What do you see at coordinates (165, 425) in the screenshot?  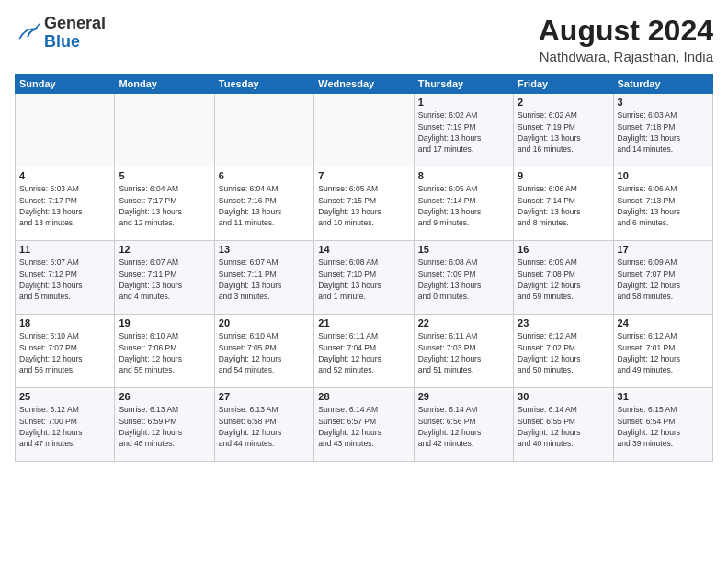 I see `calendar-cell: 26Sunrise: 6:13 AM Sunset: 6:59 PM Dayli…` at bounding box center [165, 425].